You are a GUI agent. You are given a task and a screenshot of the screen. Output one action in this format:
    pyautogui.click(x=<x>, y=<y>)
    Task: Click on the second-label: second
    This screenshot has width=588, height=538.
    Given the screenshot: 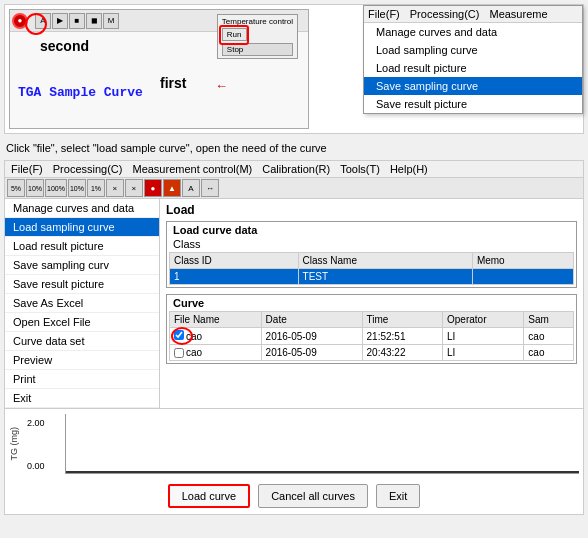 What is the action you would take?
    pyautogui.click(x=64, y=46)
    